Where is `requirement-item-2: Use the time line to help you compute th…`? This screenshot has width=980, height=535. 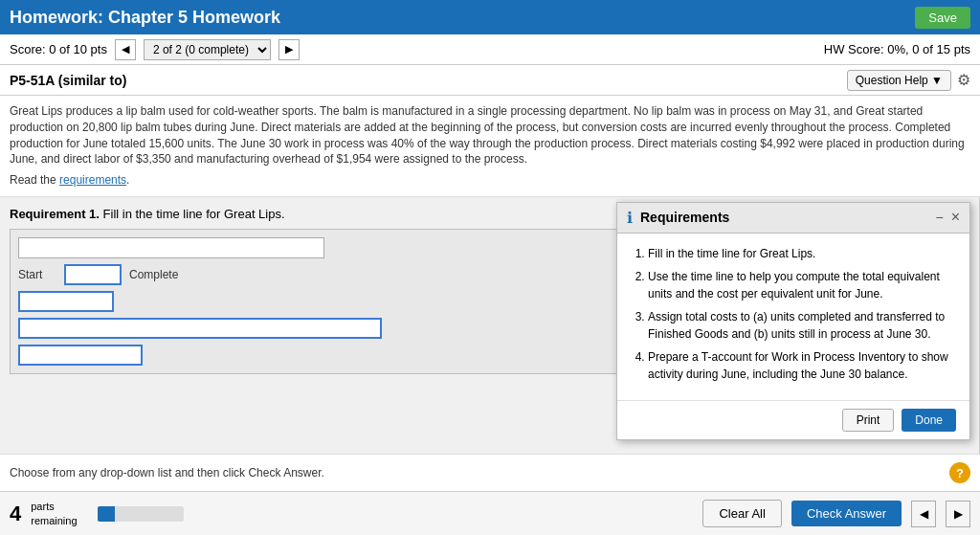
requirement-item-2: Use the time line to help you compute th… is located at coordinates (802, 285).